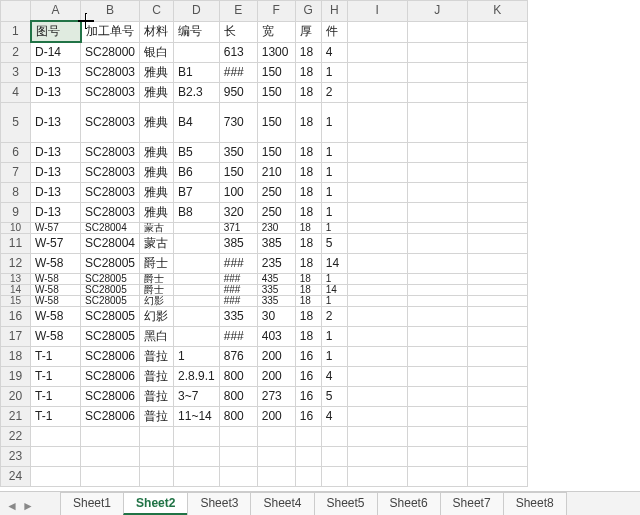  I want to click on cell: 800, so click(238, 417).